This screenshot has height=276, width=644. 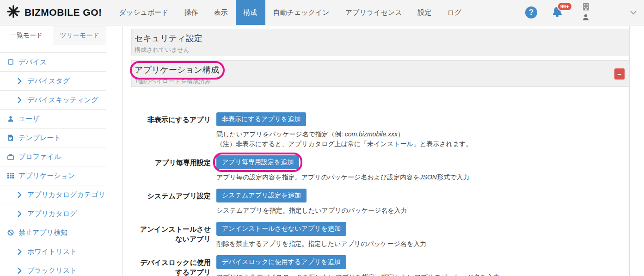 What do you see at coordinates (290, 12) in the screenshot?
I see `main-nav: ダッシュボード 操作 表示 構成 自動チェックイン アプリライセンス 設定 ログ` at bounding box center [290, 12].